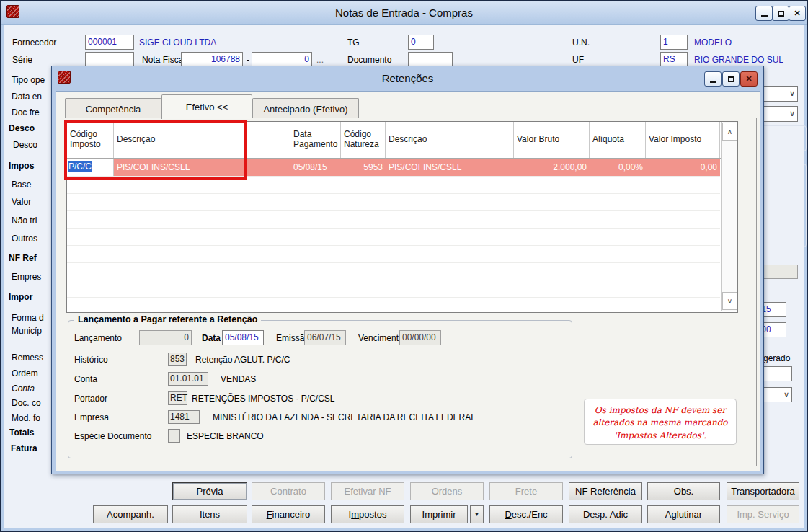 This screenshot has height=532, width=808. Describe the element at coordinates (749, 79) in the screenshot. I see `dialog-close-button: ✕` at that location.